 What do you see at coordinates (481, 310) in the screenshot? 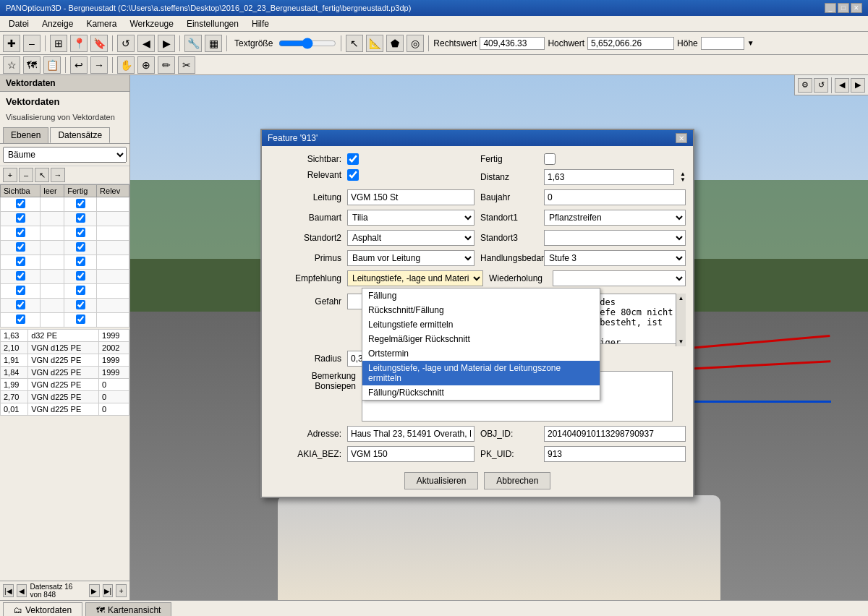
I see `dropdown-item-2: Rückschnitt/Fällung` at bounding box center [481, 310].